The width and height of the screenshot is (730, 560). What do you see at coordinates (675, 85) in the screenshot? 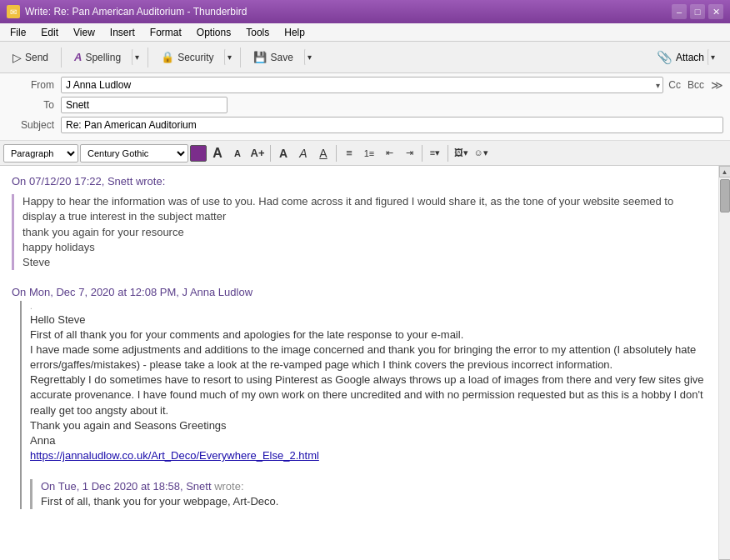
I see `cc-link: Cc` at bounding box center [675, 85].